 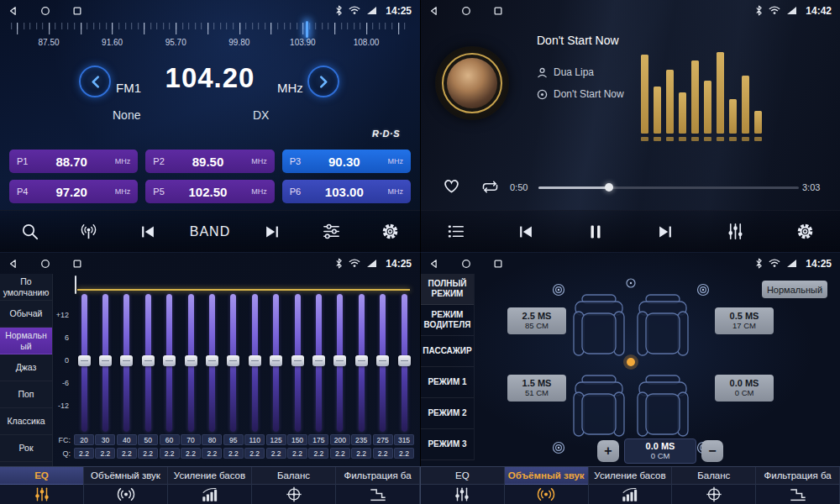 I want to click on preset-button-p5: P5102.50MHz, so click(x=210, y=192).